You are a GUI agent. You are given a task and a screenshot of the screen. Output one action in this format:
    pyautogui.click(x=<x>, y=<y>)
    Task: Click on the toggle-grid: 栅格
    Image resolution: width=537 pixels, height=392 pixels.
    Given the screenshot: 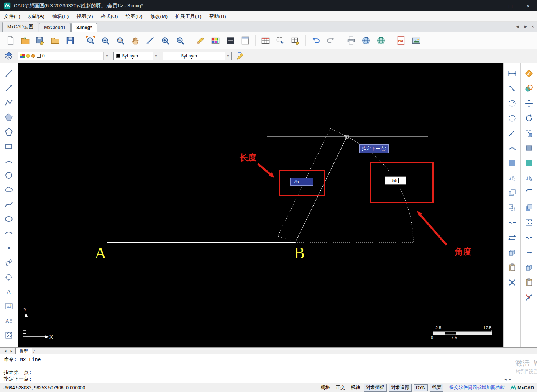 What is the action you would take?
    pyautogui.click(x=325, y=387)
    